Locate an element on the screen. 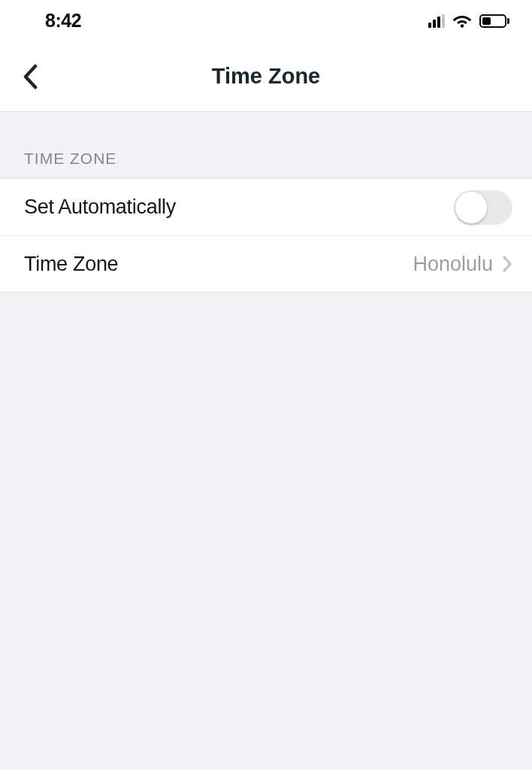  settings-list: Set Automatically Time Zone Honolulu is located at coordinates (266, 235).